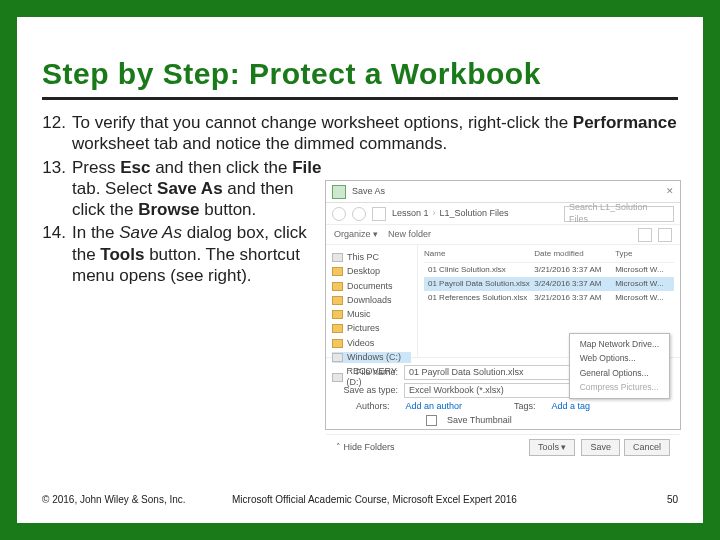 Image resolution: width=720 pixels, height=540 pixels. I want to click on nav-forward-icon, so click(359, 214).